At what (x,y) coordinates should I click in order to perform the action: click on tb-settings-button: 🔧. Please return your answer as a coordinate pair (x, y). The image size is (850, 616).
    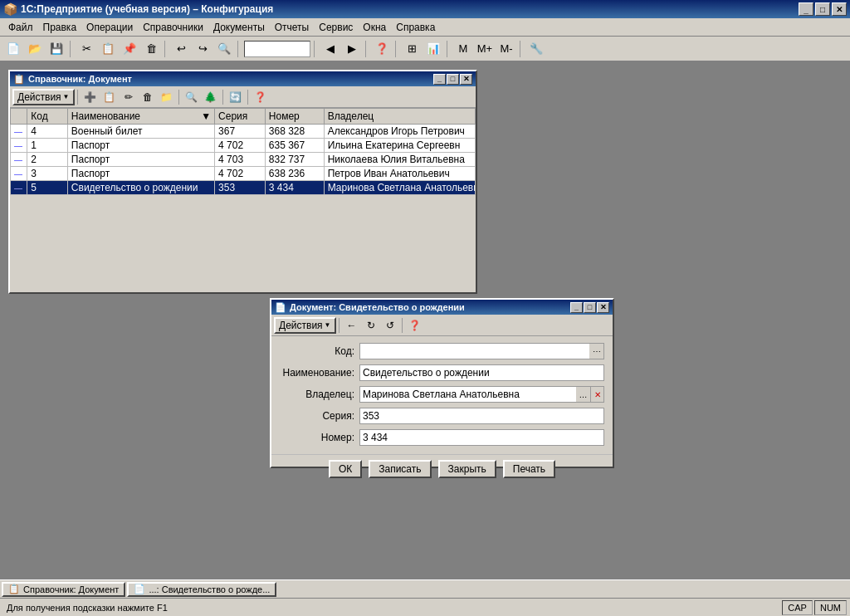
    Looking at the image, I should click on (536, 49).